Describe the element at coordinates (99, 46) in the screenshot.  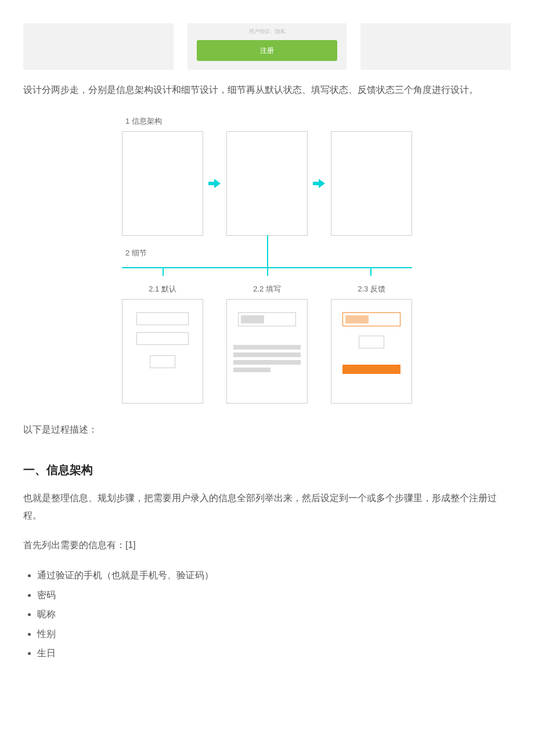
I see `preview-card-left` at that location.